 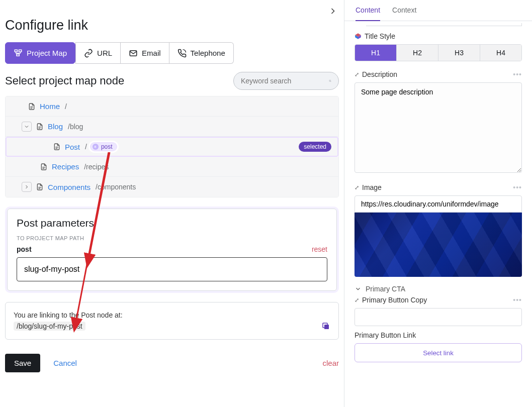 I want to click on tree-row-blog: Blog /blog, so click(x=172, y=127).